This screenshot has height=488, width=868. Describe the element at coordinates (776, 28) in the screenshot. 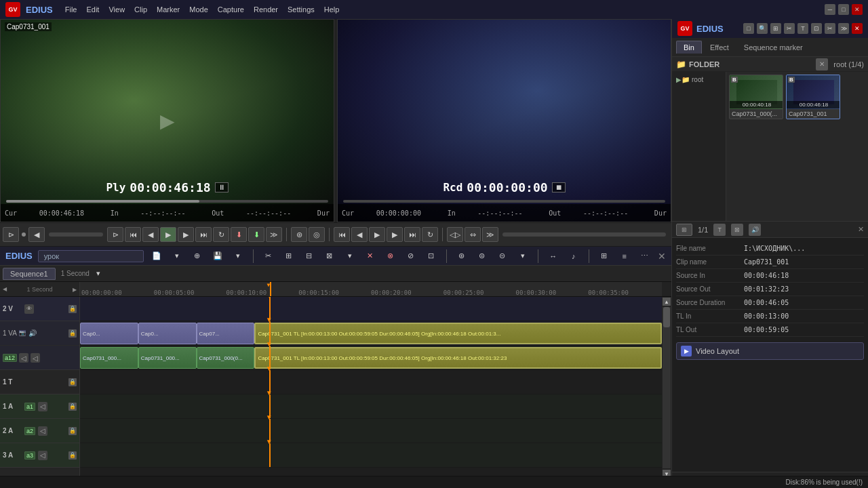

I see `right-toolbar-3: ⊞` at that location.